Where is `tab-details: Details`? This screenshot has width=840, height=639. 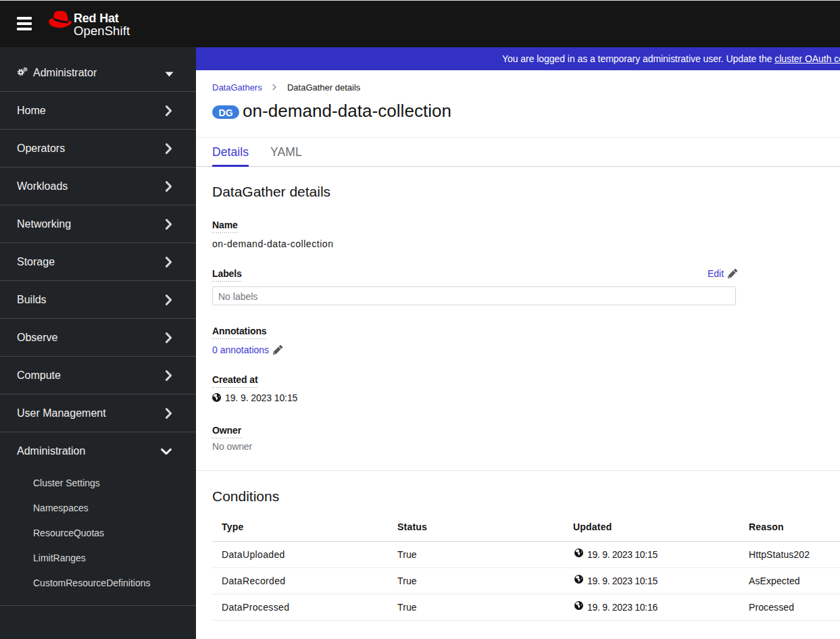
tab-details: Details is located at coordinates (230, 152).